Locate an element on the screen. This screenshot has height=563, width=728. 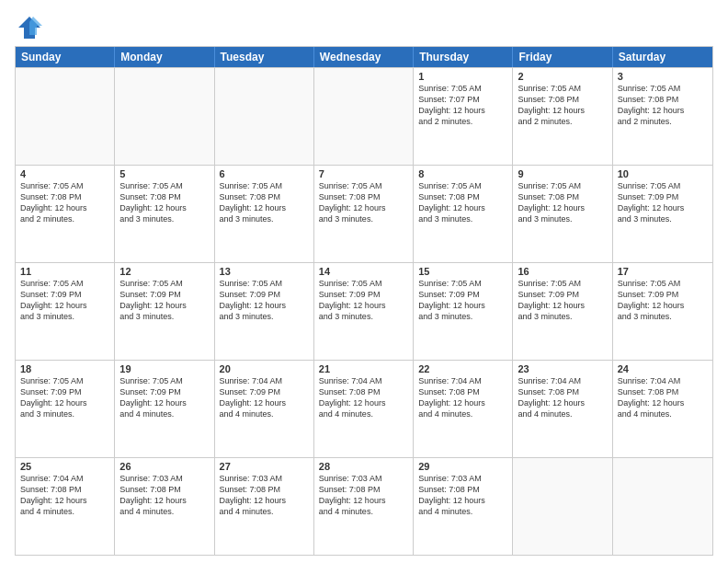
day-number: 10 is located at coordinates (663, 174).